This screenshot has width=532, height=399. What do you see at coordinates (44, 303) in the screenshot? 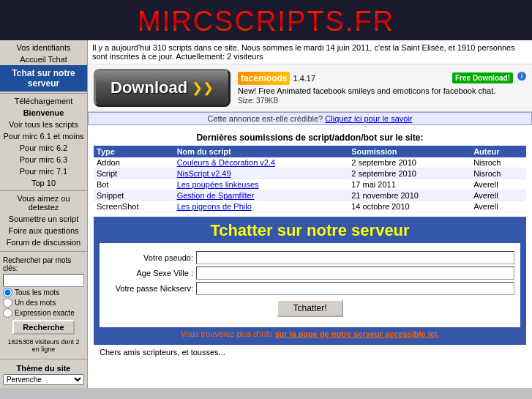
I see `radio-un: Un des mots` at bounding box center [44, 303].